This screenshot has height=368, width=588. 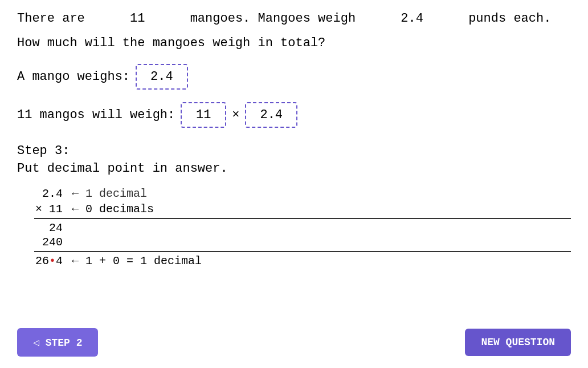 I want to click on final-result-num: 26•4, so click(x=48, y=261).